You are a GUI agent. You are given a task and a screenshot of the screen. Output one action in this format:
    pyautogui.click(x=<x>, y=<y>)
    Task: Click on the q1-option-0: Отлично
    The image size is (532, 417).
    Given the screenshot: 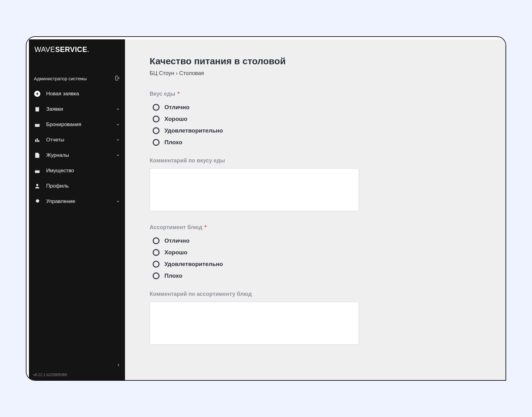 What is the action you would take?
    pyautogui.click(x=318, y=107)
    